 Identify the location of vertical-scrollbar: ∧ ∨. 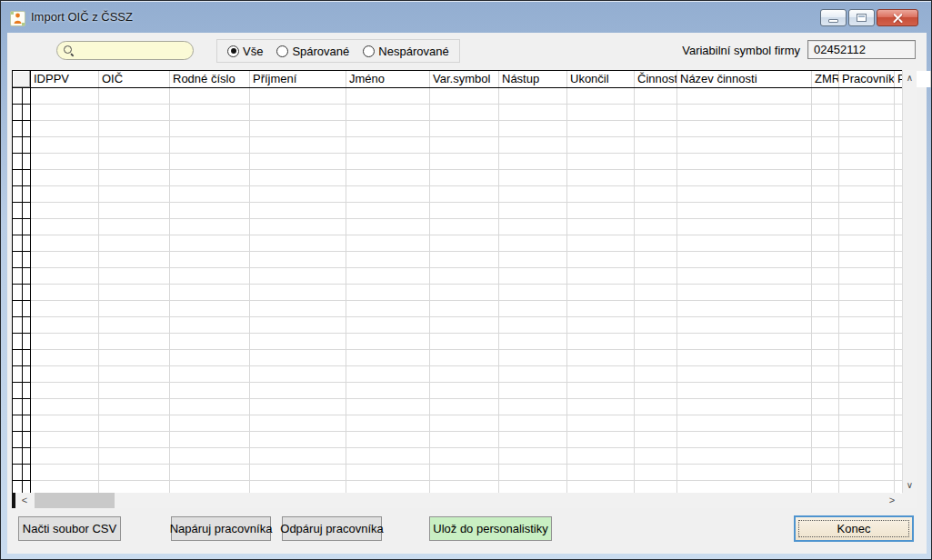
(909, 282).